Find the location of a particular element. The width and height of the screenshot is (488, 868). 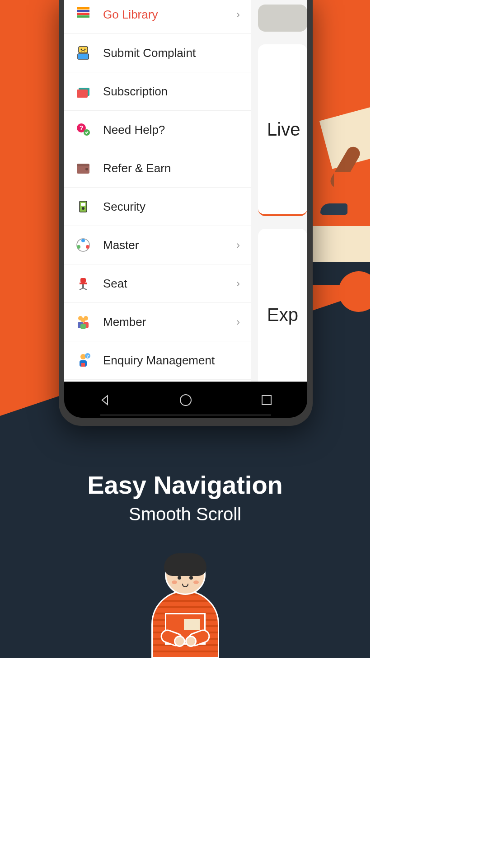

recent-apps-button is located at coordinates (267, 400).